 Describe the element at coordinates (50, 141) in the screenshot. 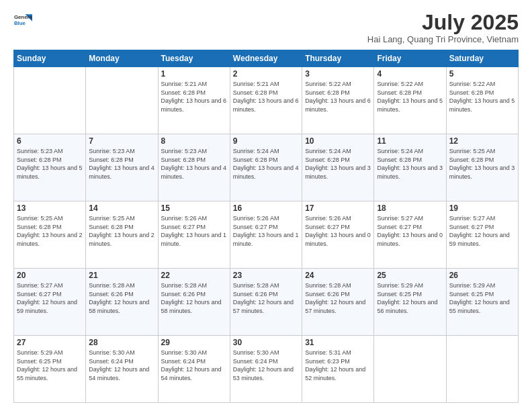

I see `day-number: 6` at that location.